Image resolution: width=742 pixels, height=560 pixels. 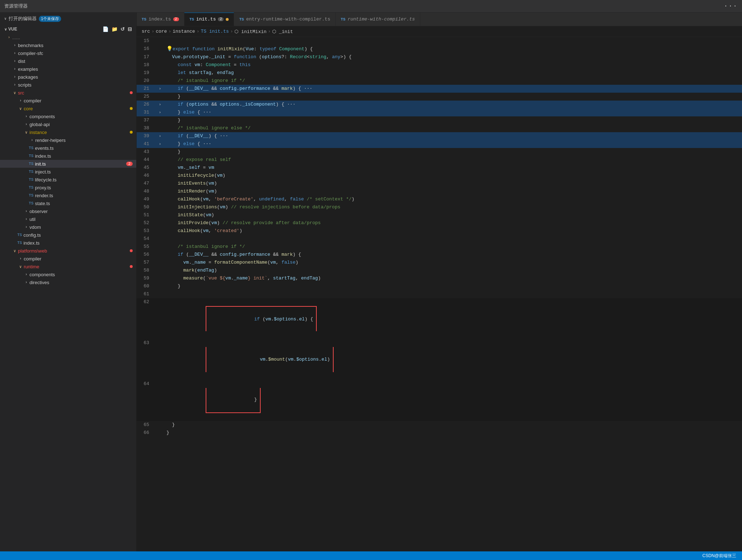 What do you see at coordinates (227, 19) in the screenshot?
I see `unsaved-dot` at bounding box center [227, 19].